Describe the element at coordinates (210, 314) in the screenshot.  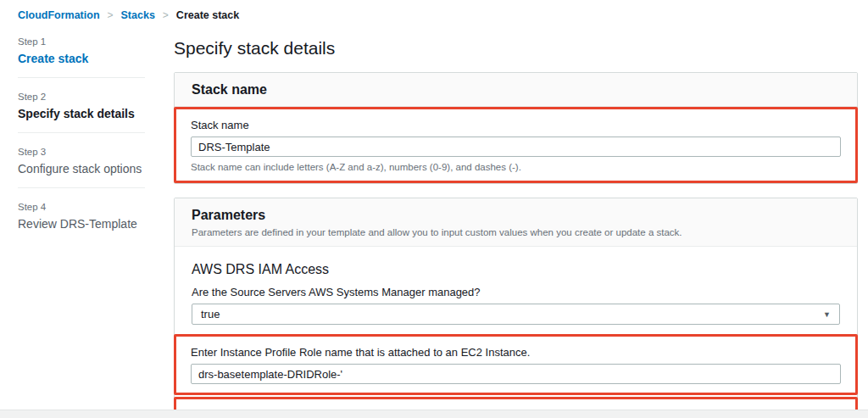
I see `ssm-managed-select-value: true` at that location.